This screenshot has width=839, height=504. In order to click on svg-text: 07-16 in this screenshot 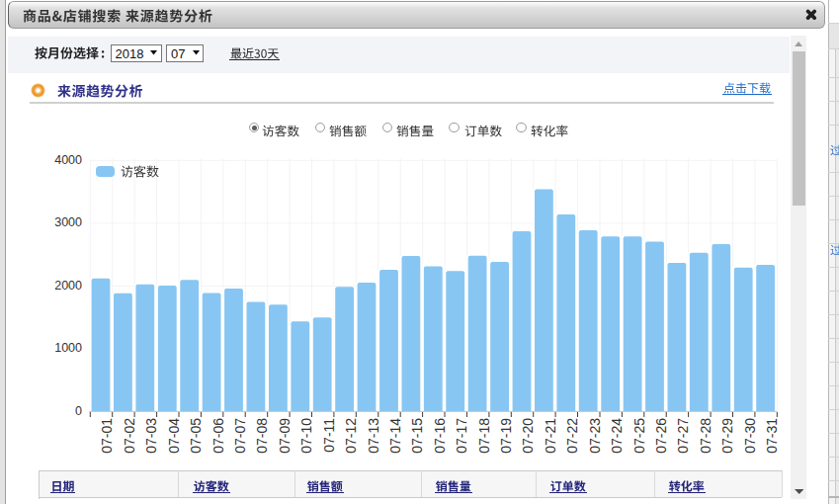, I will do `click(440, 436)`.